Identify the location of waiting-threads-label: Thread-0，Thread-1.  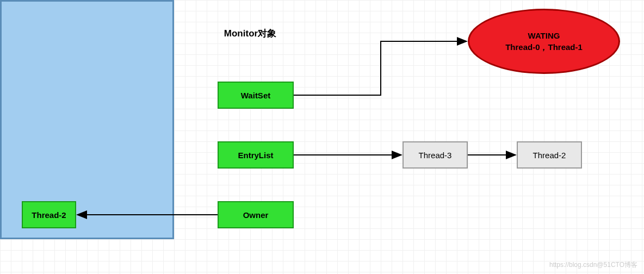
(544, 47).